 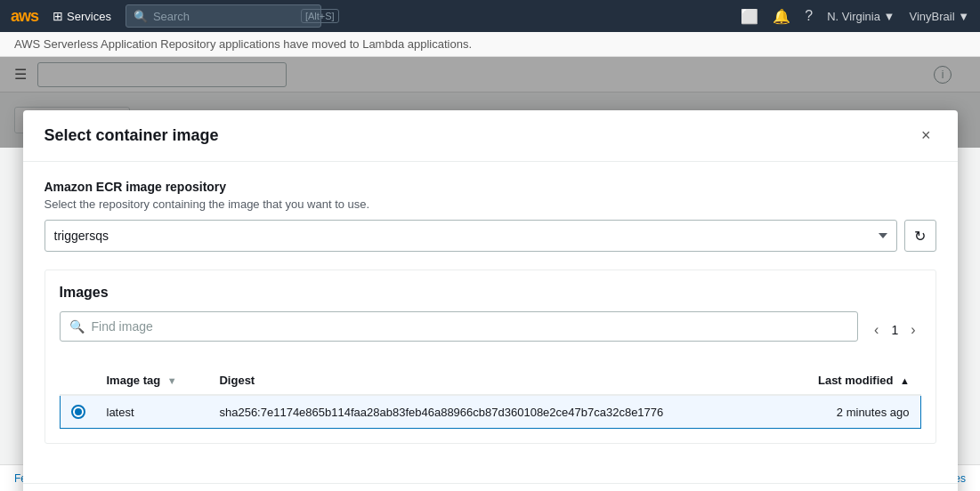 What do you see at coordinates (490, 16) in the screenshot?
I see `top-navigation: aws ⊞ Services 🔍 [Alt+S] ⬜ 🔔 ? N. Virgin…` at bounding box center [490, 16].